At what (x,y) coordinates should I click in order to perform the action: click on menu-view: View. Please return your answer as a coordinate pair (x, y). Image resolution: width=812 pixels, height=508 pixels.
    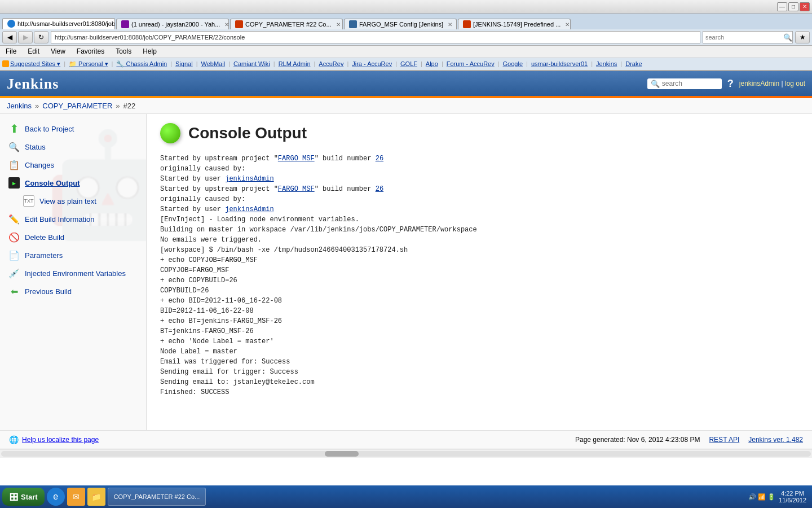
    Looking at the image, I should click on (58, 51).